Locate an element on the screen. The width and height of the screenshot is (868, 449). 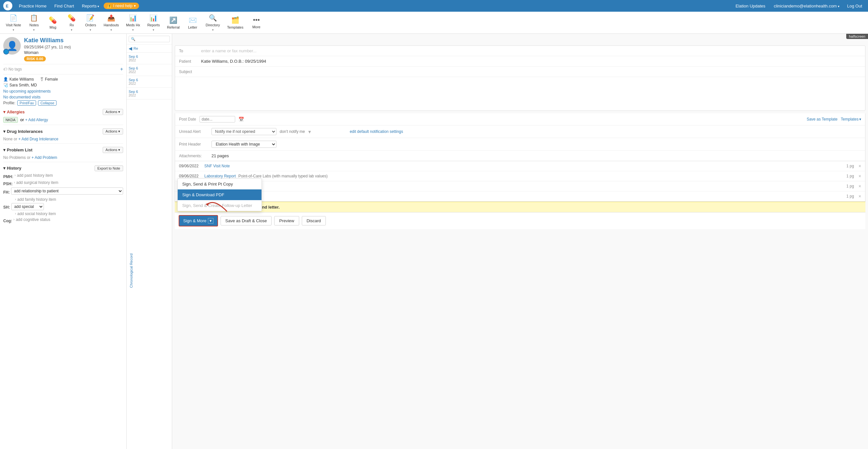
sh-label: SH: is located at coordinates (7, 207).